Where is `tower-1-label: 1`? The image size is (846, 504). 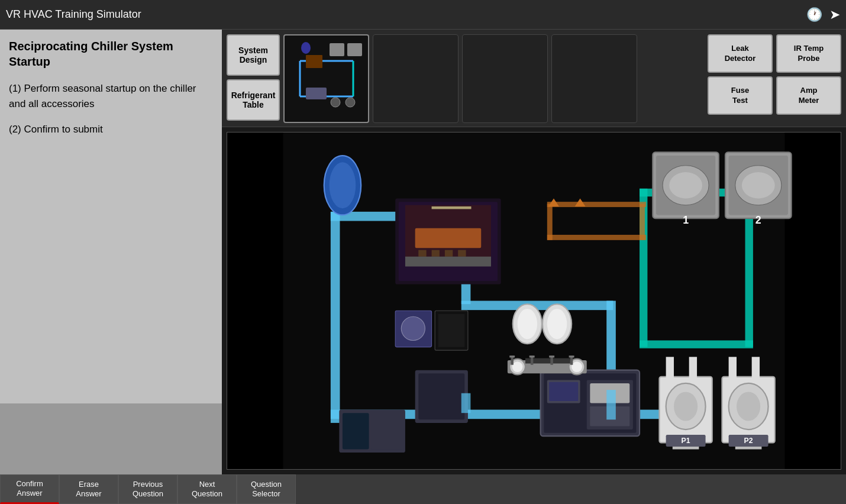 tower-1-label: 1 is located at coordinates (686, 220).